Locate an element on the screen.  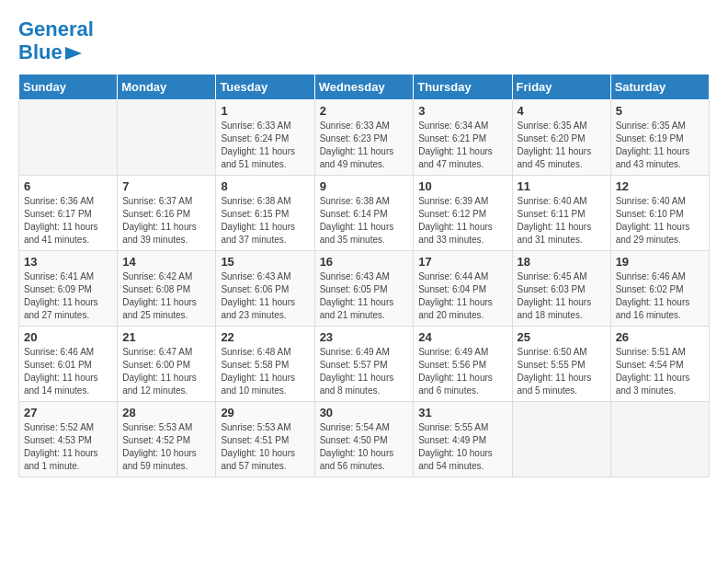
calendar-cell: 24Sunrise: 6:49 AMSunset: 5:56 PMDayligh… is located at coordinates (463, 364).